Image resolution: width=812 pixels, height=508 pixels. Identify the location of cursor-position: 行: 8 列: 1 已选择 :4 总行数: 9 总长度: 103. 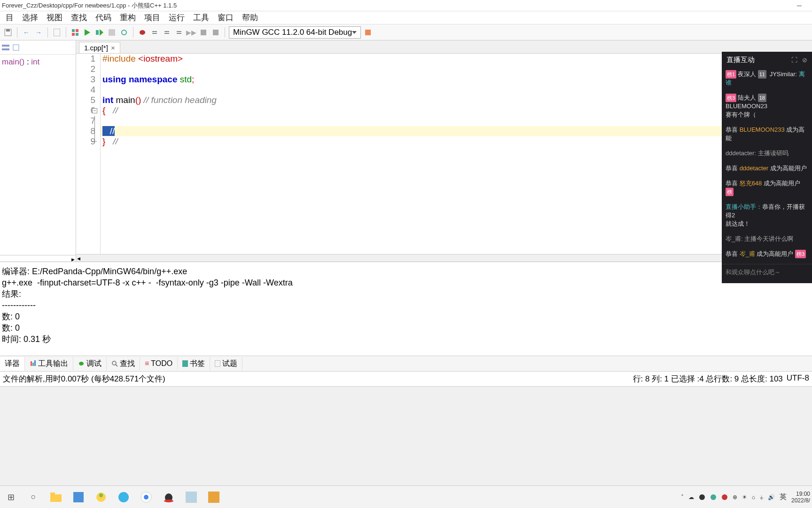
(708, 379).